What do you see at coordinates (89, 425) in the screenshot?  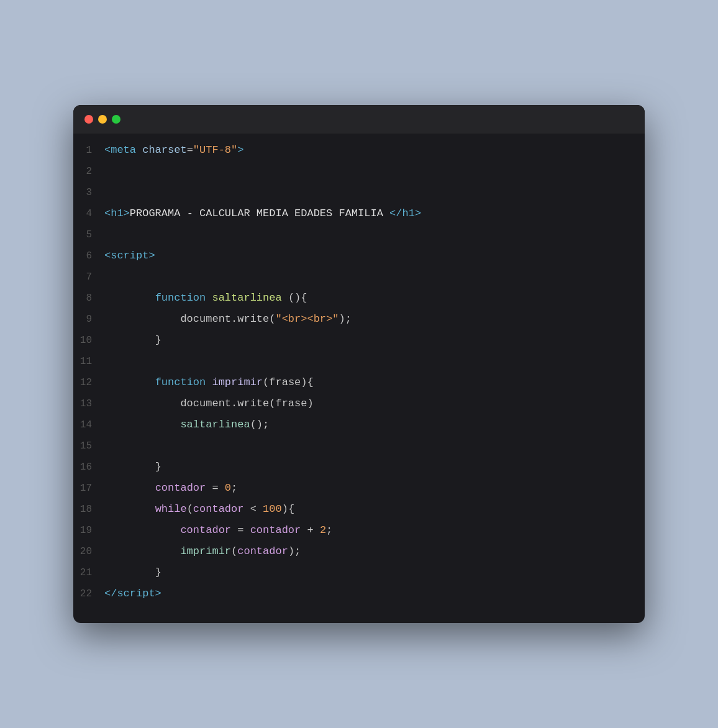 I see `line-number: 14` at bounding box center [89, 425].